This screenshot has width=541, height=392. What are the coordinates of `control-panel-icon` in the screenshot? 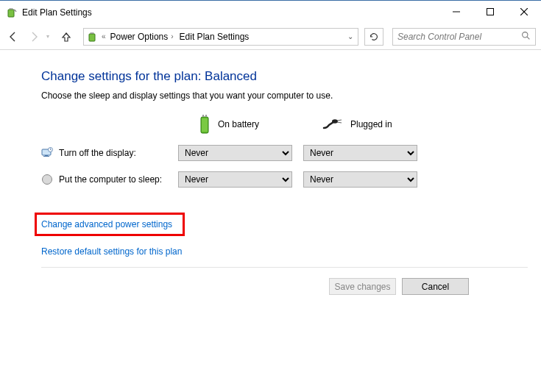 It's located at (93, 37).